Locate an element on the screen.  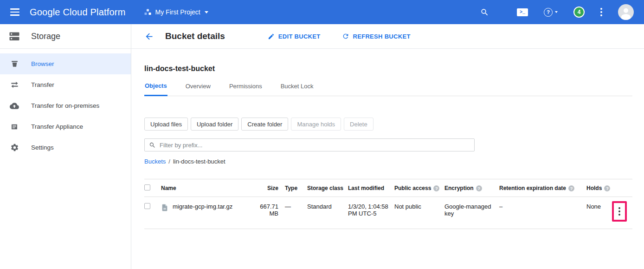
column-header-last-modified: Last modified is located at coordinates (371, 188).